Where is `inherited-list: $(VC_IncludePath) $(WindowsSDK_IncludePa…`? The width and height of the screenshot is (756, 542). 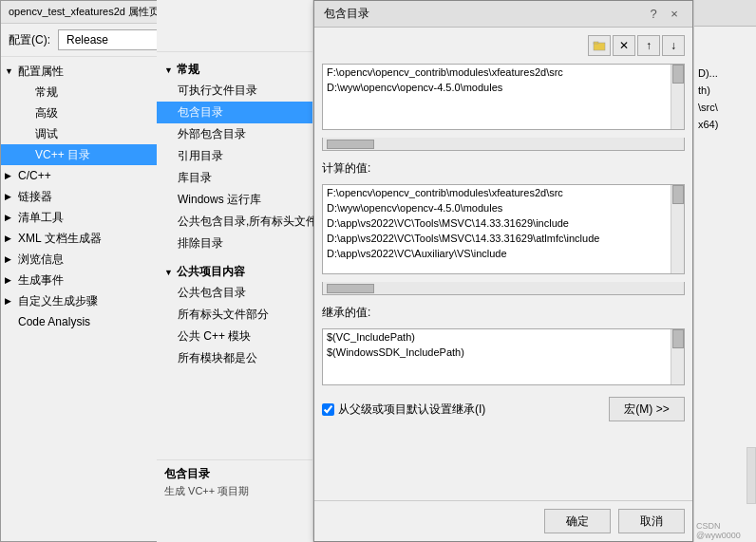
inherited-list: $(VC_IncludePath) $(WindowsSDK_IncludePa… is located at coordinates (497, 357).